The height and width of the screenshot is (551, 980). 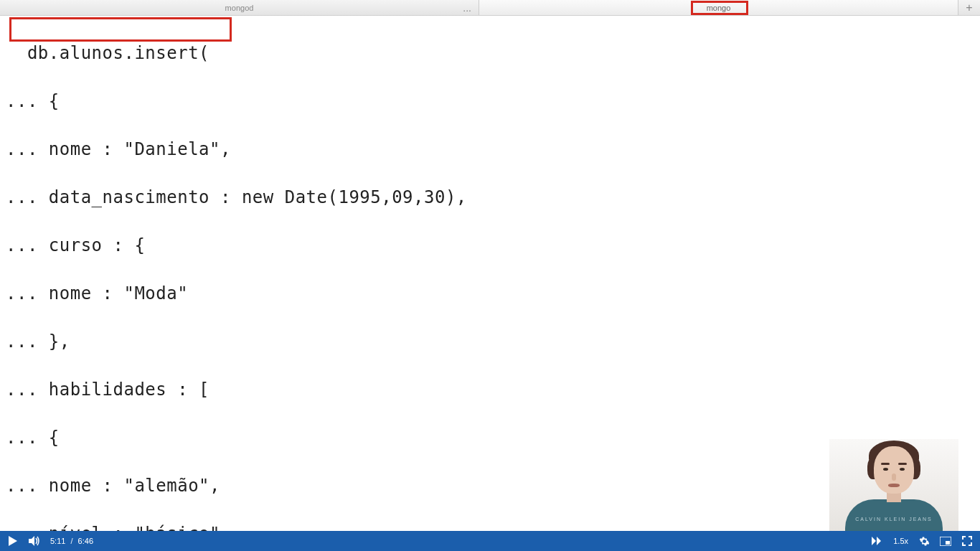 I want to click on total-time: 6:46, so click(x=86, y=541).